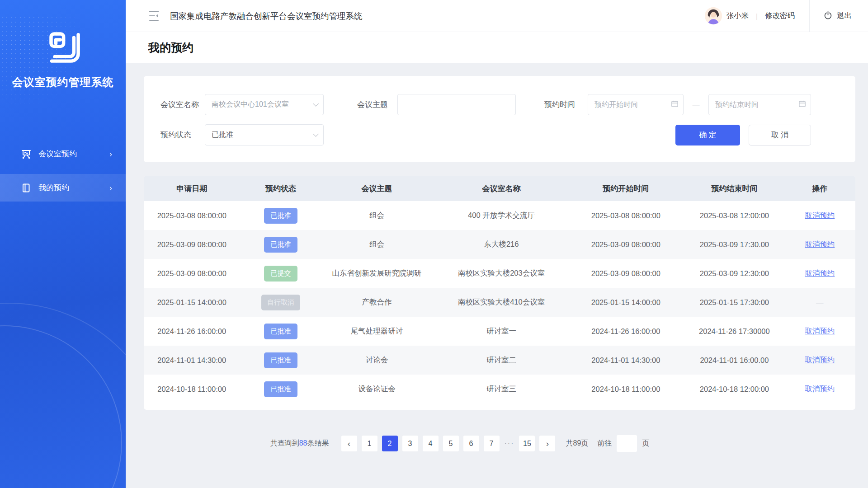  I want to click on cell-end-time: 2025-03-09 12:30:00, so click(734, 274).